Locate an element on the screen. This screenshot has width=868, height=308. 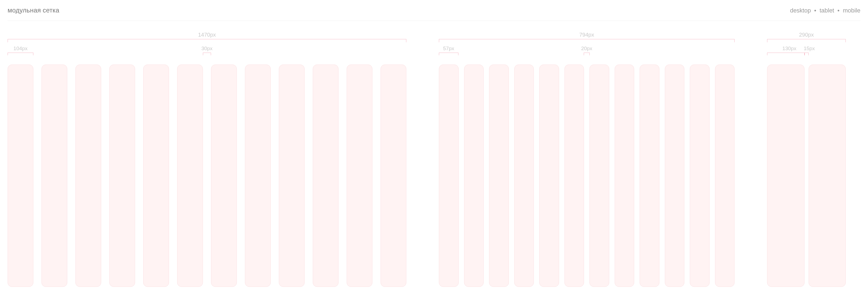
gutter-width-bracket: 15px is located at coordinates (807, 54).